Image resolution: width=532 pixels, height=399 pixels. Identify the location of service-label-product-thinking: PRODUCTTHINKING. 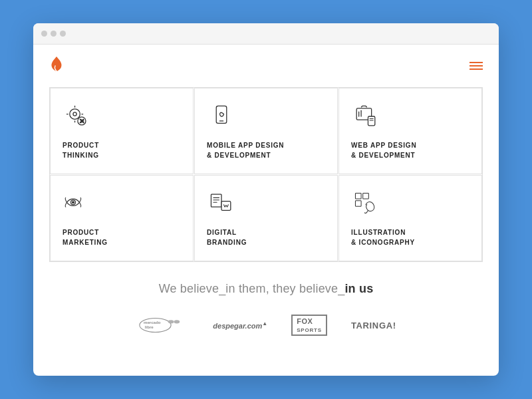
(122, 150).